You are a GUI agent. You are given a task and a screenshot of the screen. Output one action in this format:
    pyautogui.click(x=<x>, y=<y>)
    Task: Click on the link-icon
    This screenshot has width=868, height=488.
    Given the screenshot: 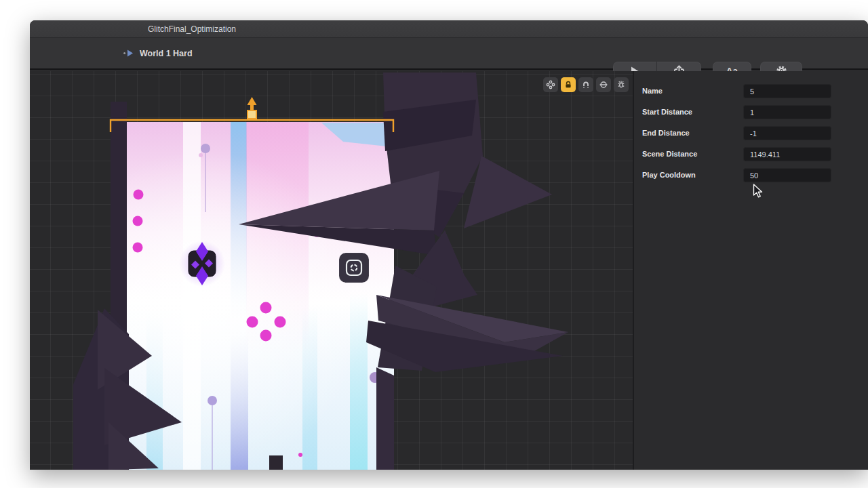 What is the action you would take?
    pyautogui.click(x=604, y=85)
    